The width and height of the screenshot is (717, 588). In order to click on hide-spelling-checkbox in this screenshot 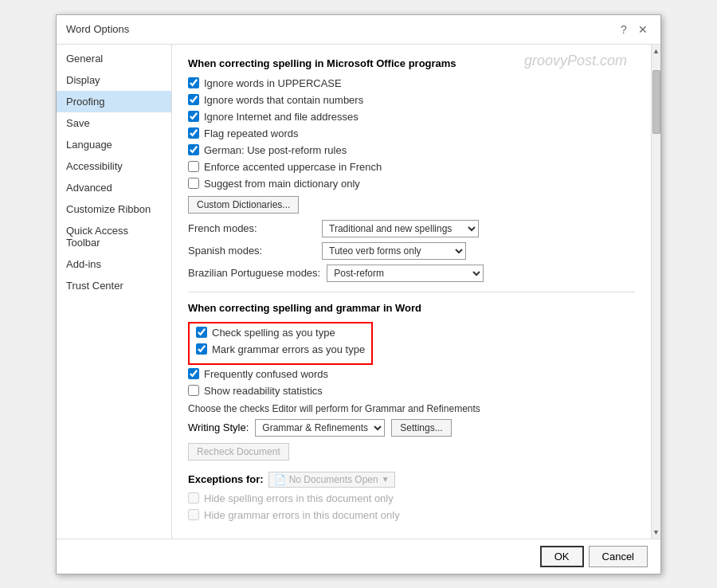, I will do `click(194, 498)`.